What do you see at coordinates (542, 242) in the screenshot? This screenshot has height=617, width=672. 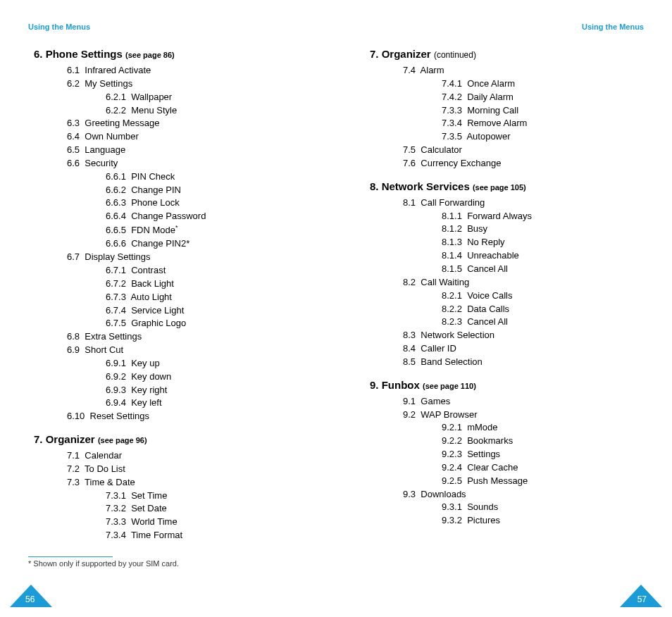 I see `menu-item: 8.1.3 No Reply` at bounding box center [542, 242].